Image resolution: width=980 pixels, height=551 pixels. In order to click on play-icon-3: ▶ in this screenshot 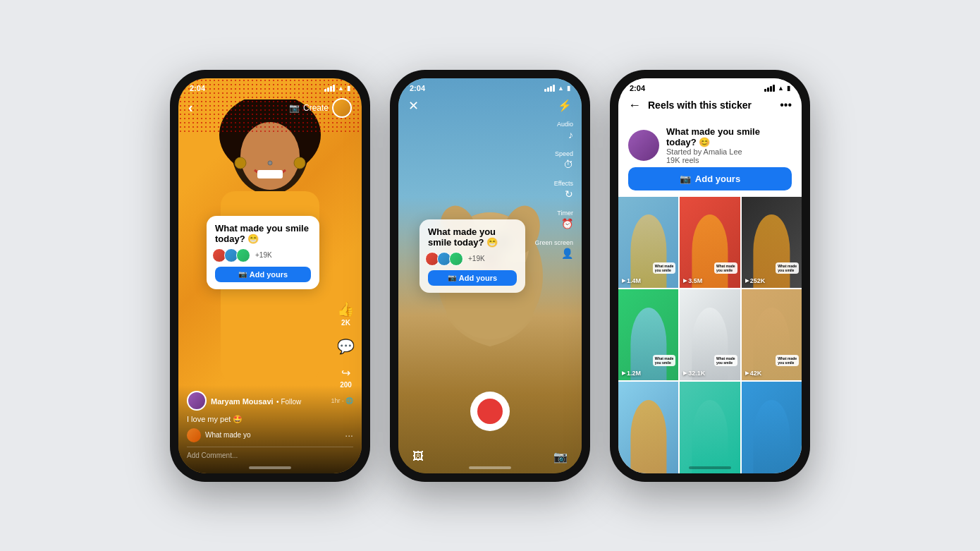, I will do `click(747, 281)`.